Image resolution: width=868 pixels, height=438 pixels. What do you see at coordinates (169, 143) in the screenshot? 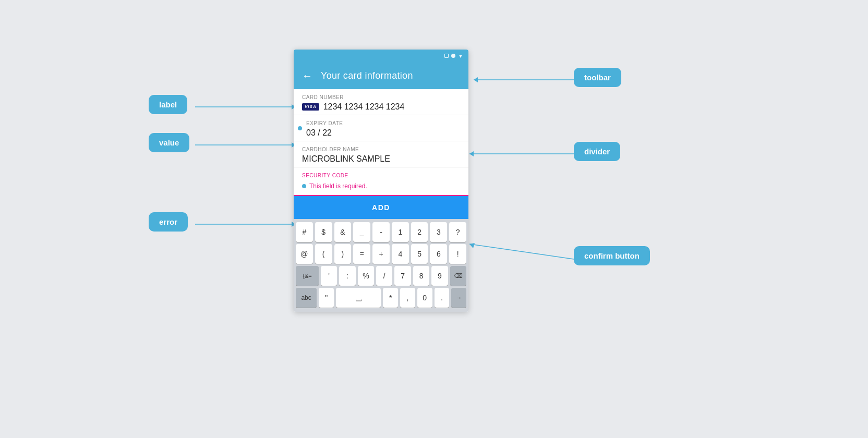
I see `value-annotation: value` at bounding box center [169, 143].